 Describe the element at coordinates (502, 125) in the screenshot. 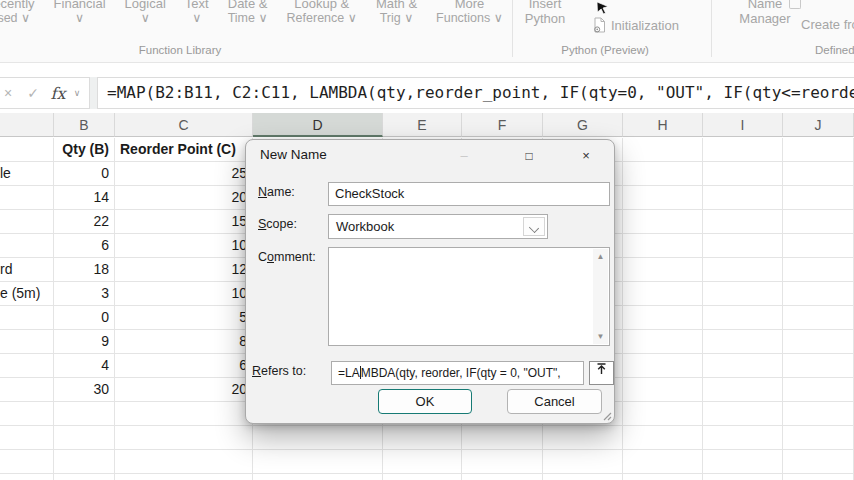

I see `column-header-F: F` at that location.